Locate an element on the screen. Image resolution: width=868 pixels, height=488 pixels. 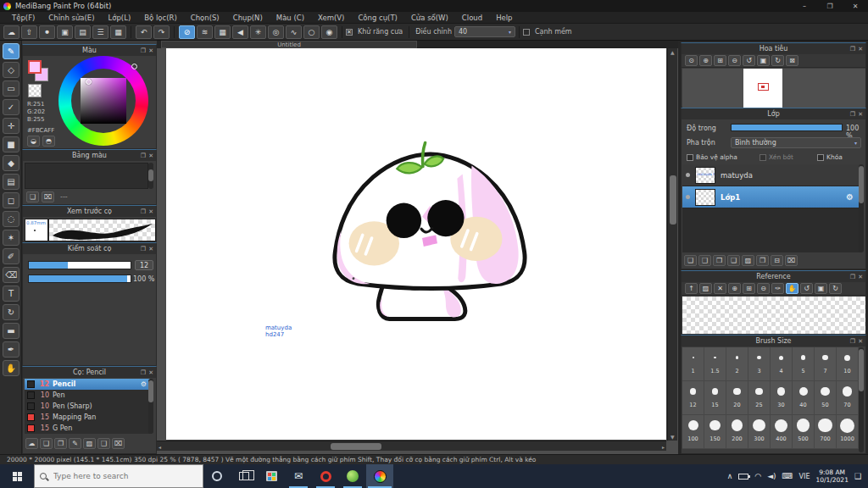
menu-item: Màu (C) is located at coordinates (290, 18).